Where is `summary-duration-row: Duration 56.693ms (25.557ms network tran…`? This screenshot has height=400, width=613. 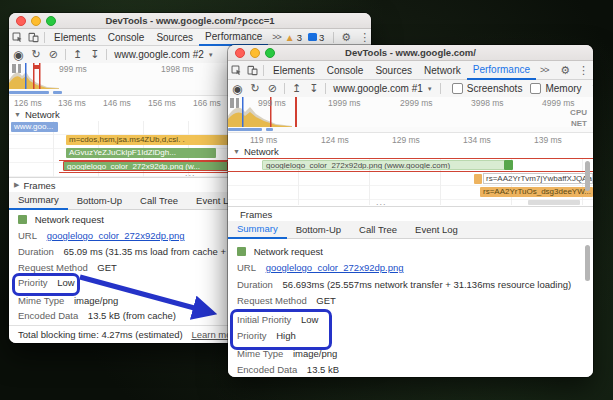
summary-duration-row: Duration 56.693ms (25.557ms network tran… is located at coordinates (404, 284).